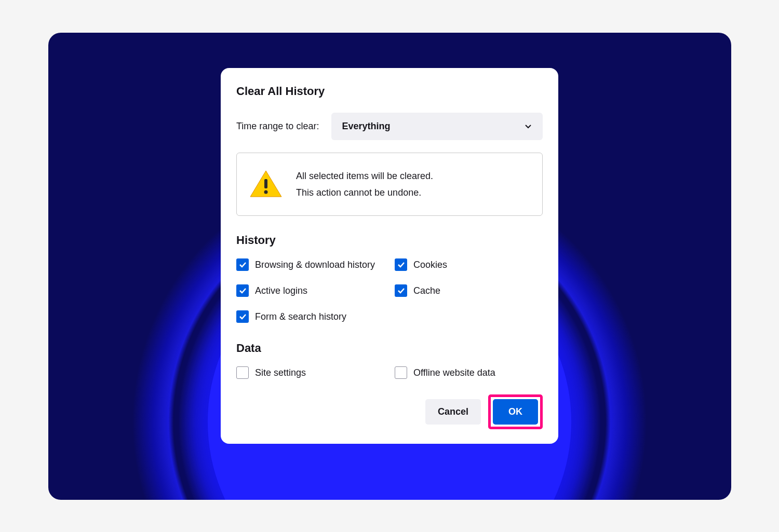 This screenshot has width=779, height=532. What do you see at coordinates (390, 240) in the screenshot?
I see `history-section-title: History` at bounding box center [390, 240].